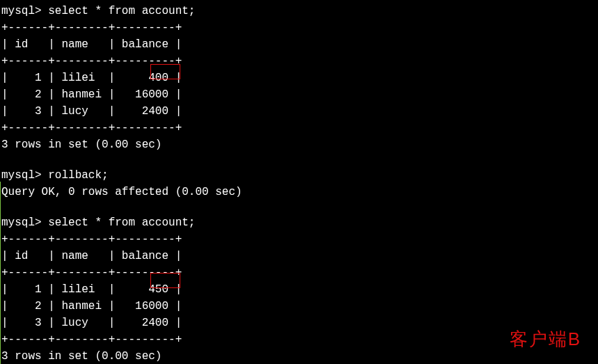 Image resolution: width=598 pixels, height=364 pixels. I want to click on cell-balance: 450, so click(159, 290).